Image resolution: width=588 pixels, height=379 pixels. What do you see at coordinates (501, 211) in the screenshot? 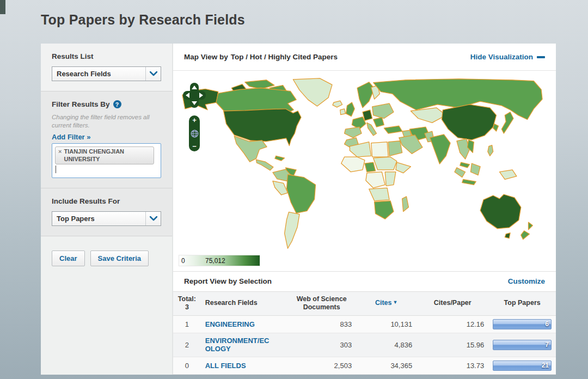
I see `map-region-australia` at bounding box center [501, 211].